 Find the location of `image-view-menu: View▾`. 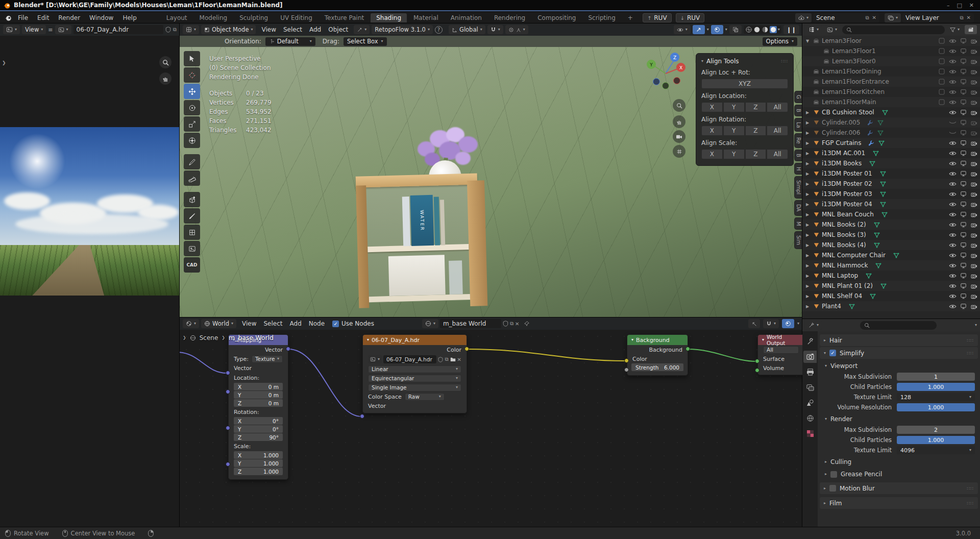

image-view-menu: View▾ is located at coordinates (34, 30).